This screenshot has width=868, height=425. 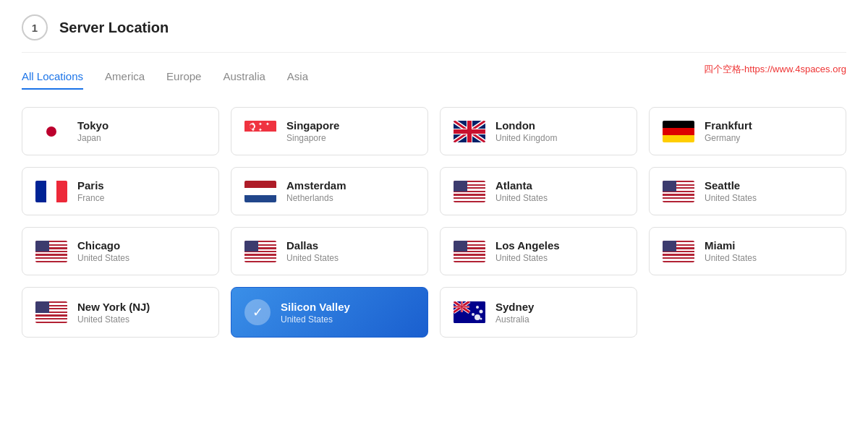 I want to click on flag-germany, so click(x=678, y=132).